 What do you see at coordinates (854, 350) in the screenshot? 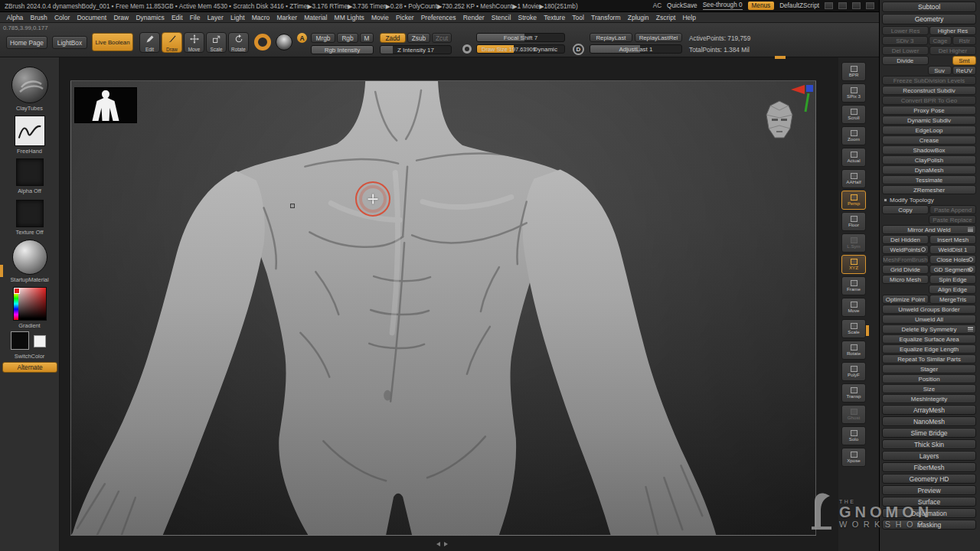
I see `shelf-button-rotate: Rotate` at bounding box center [854, 350].